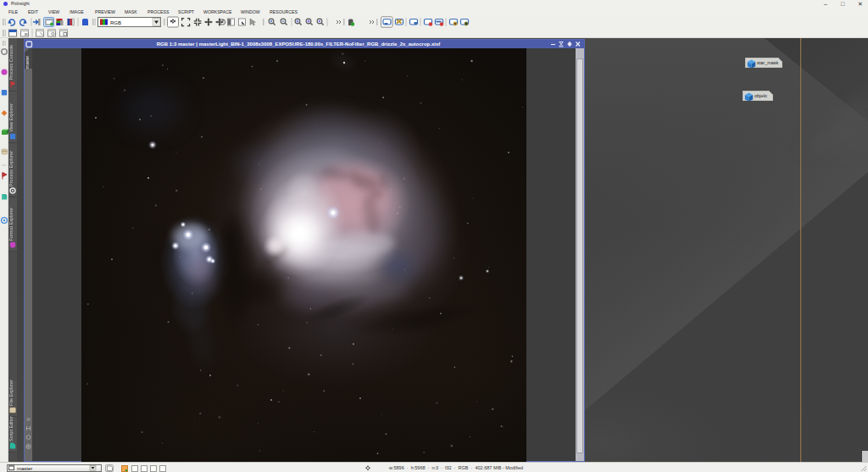 The width and height of the screenshot is (868, 472). I want to click on svg-text: master, so click(25, 469).